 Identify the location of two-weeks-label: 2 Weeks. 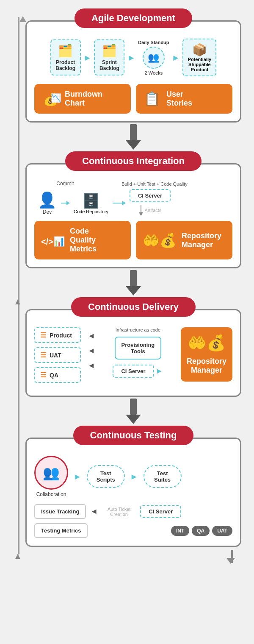
(154, 73).